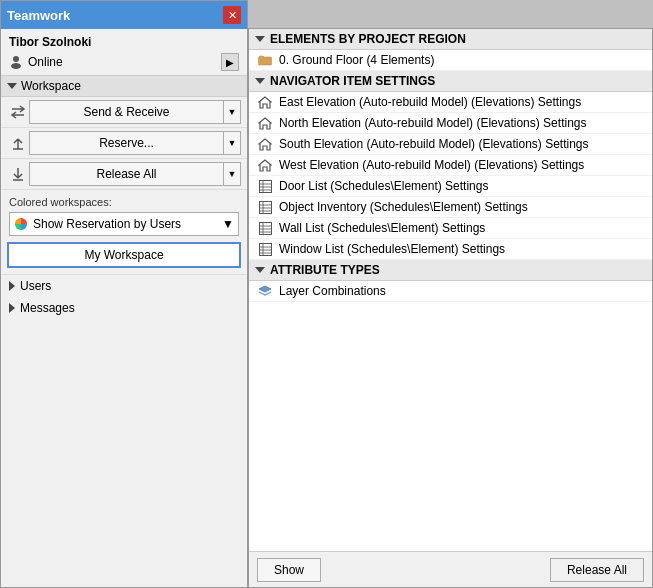 This screenshot has height=588, width=653. Describe the element at coordinates (36, 286) in the screenshot. I see `users-label: Users` at that location.